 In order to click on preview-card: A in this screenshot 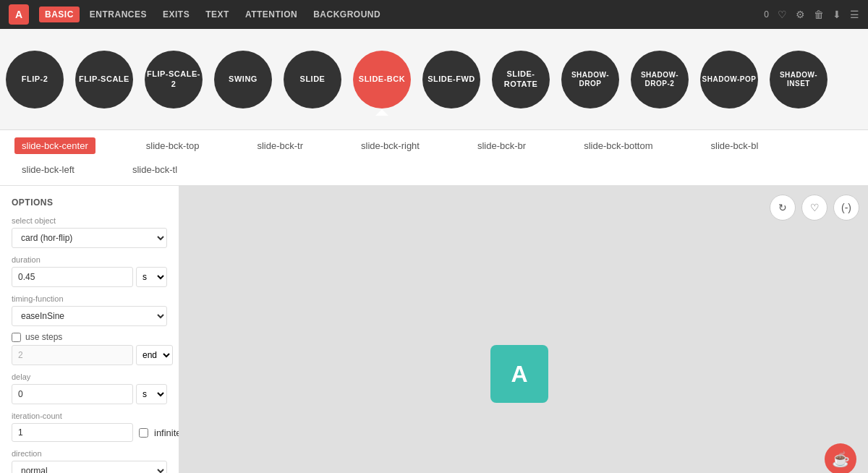, I will do `click(519, 374)`.